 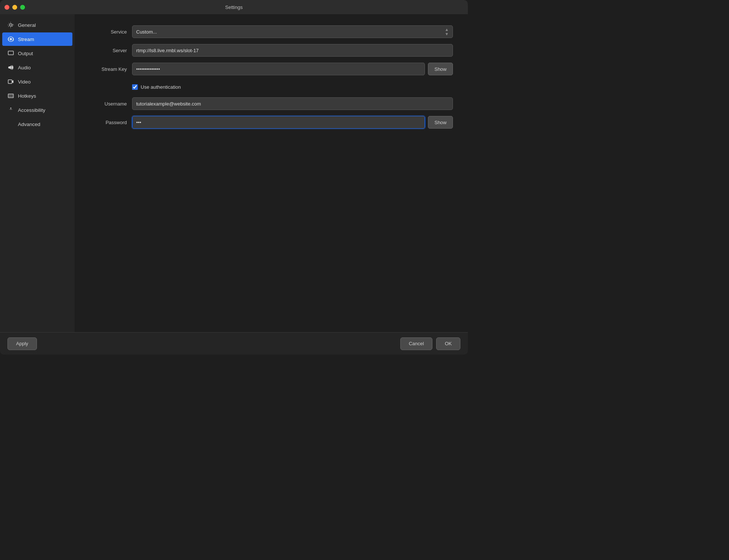 What do you see at coordinates (25, 54) in the screenshot?
I see `sidebar-label-output: Output` at bounding box center [25, 54].